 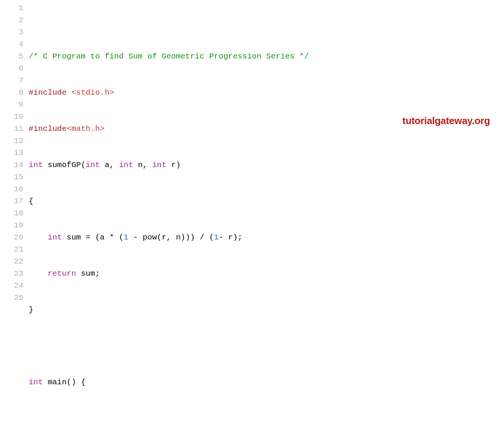 I want to click on code-comment: /* C Program to find Sum of Geometric Pr…, so click(x=169, y=57).